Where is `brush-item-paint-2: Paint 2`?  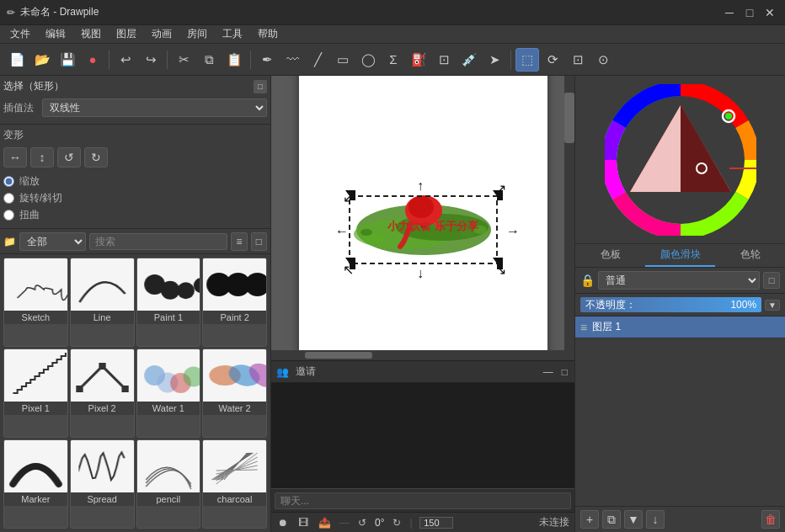
brush-item-paint-2: Paint 2 is located at coordinates (234, 302).